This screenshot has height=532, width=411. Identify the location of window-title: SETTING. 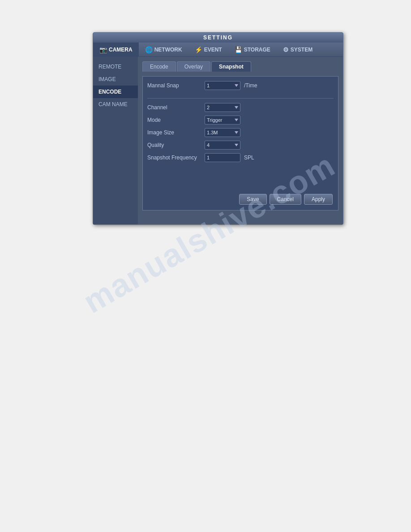
(218, 38).